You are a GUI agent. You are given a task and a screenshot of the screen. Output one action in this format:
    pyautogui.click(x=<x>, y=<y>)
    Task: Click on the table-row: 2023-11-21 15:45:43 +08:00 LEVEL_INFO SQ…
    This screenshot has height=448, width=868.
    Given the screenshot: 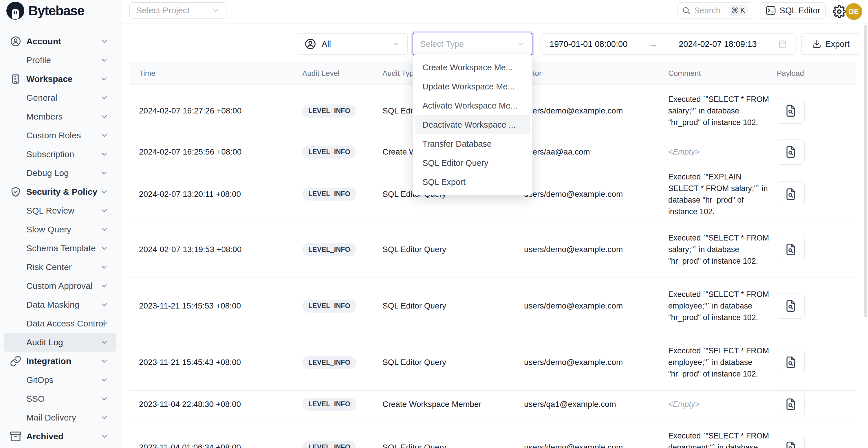 What is the action you would take?
    pyautogui.click(x=493, y=362)
    